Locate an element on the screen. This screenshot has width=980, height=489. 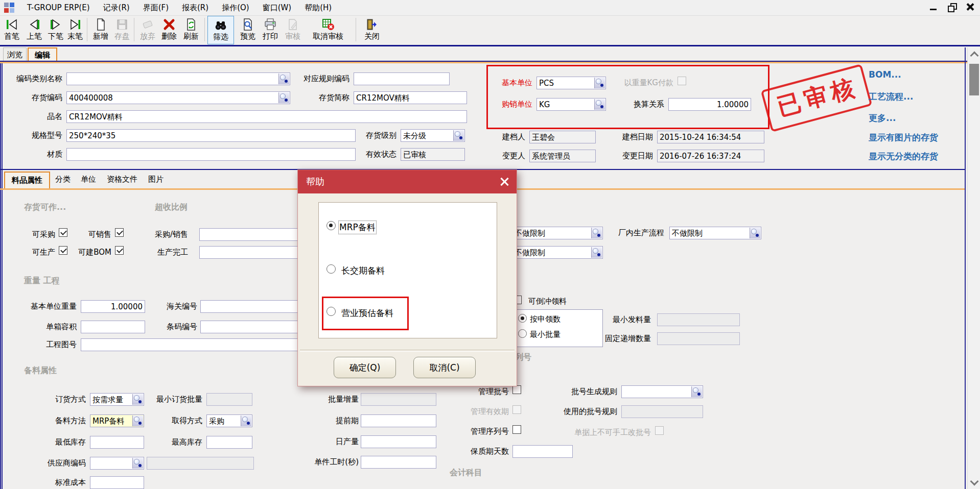
product-name-field: CR12MOV精料 is located at coordinates (267, 116).